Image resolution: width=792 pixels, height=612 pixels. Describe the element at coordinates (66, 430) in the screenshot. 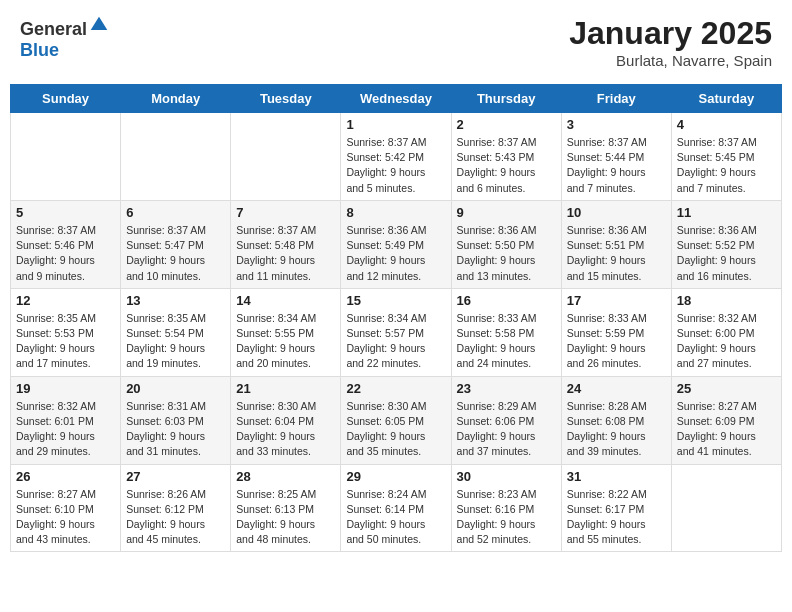

I see `day-info: Sunrise: 8:32 AM Sunset: 6:01 PM Dayligh…` at that location.